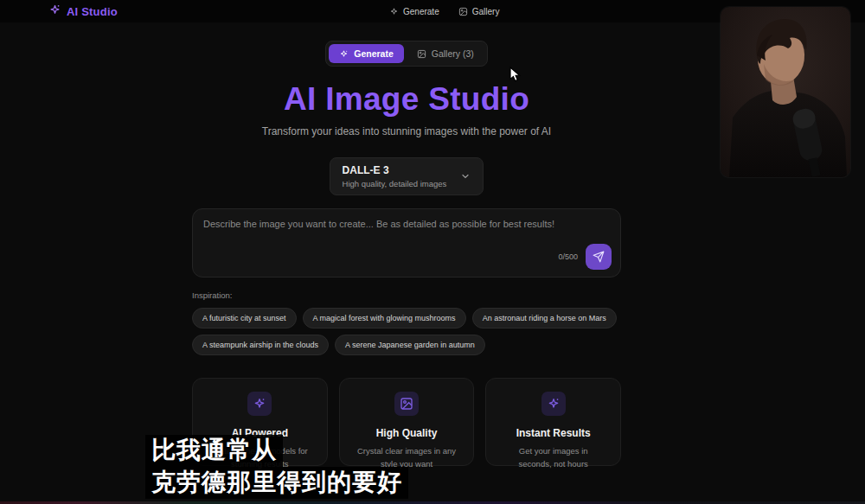 The height and width of the screenshot is (504, 865). What do you see at coordinates (545, 318) in the screenshot?
I see `inspiration-chip: An astronaut riding a horse on Mars` at bounding box center [545, 318].